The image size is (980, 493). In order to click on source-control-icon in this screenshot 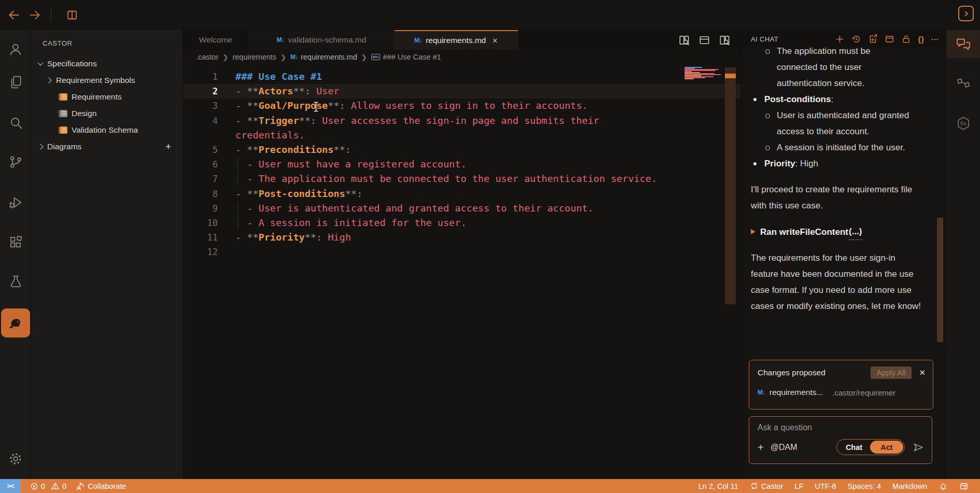, I will do `click(16, 162)`.